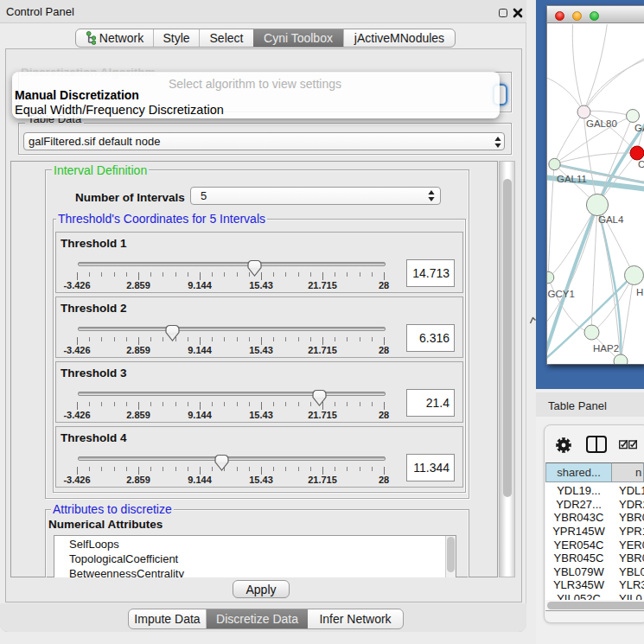  Describe the element at coordinates (611, 220) in the screenshot. I see `svg-text: GAL4` at that location.